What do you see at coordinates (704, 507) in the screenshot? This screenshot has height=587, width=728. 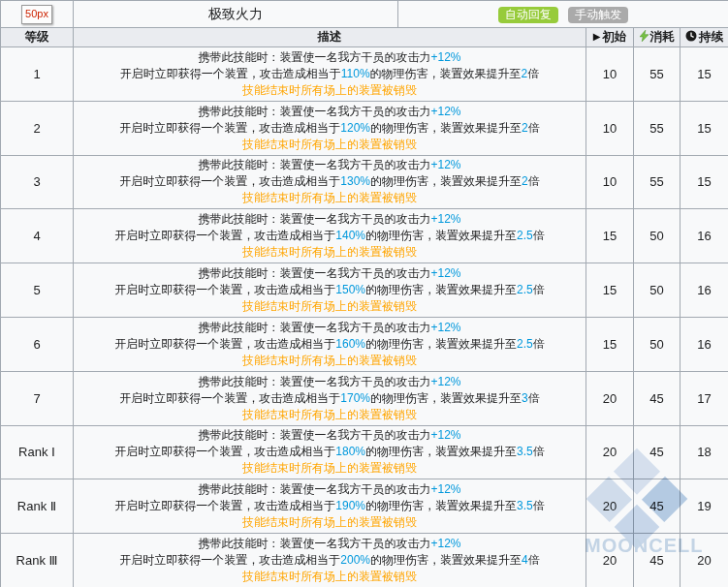 I see `duration-cell: 19` at bounding box center [704, 507].